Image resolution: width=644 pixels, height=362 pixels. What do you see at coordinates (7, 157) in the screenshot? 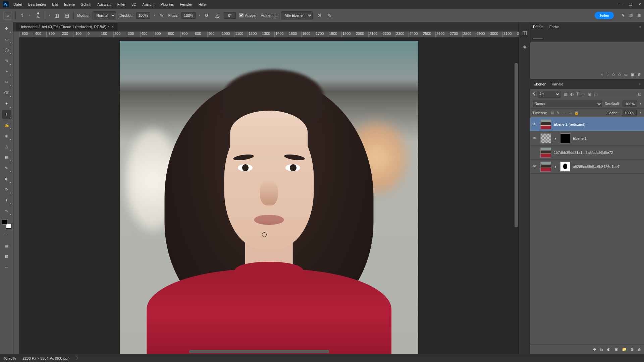
I see `tool-12: ▤` at bounding box center [7, 157].